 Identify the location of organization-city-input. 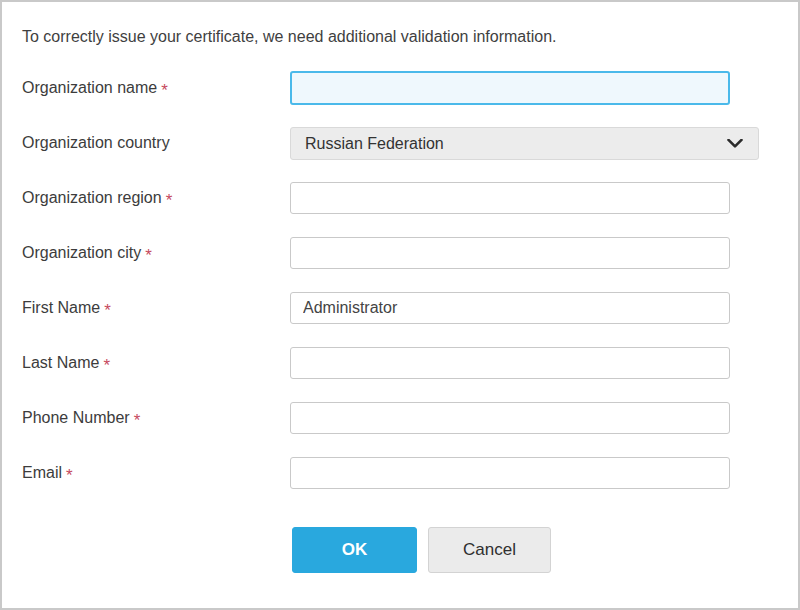
(510, 253).